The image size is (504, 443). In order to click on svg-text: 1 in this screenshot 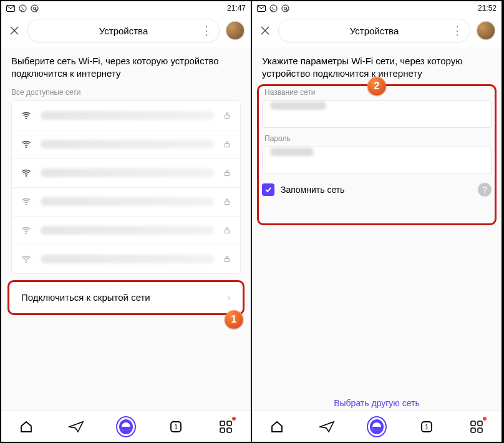, I will do `click(427, 427)`.